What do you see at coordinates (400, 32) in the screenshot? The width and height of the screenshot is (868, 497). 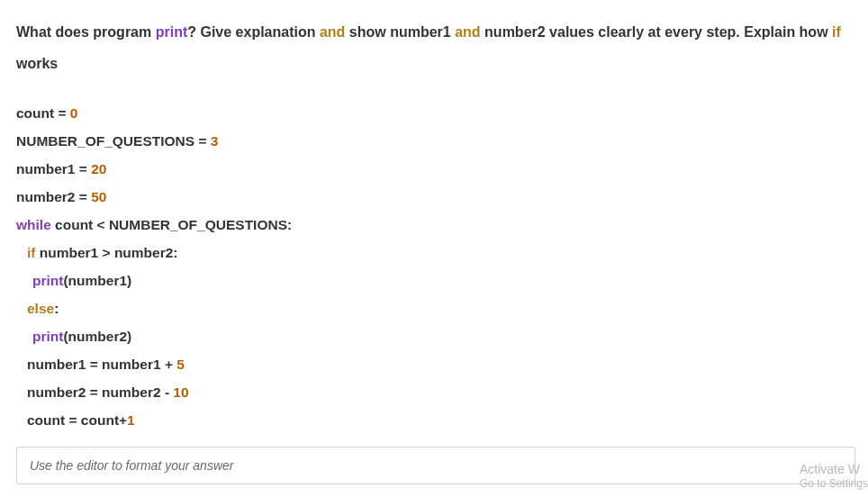 I see `question-text-fragment: show number1` at bounding box center [400, 32].